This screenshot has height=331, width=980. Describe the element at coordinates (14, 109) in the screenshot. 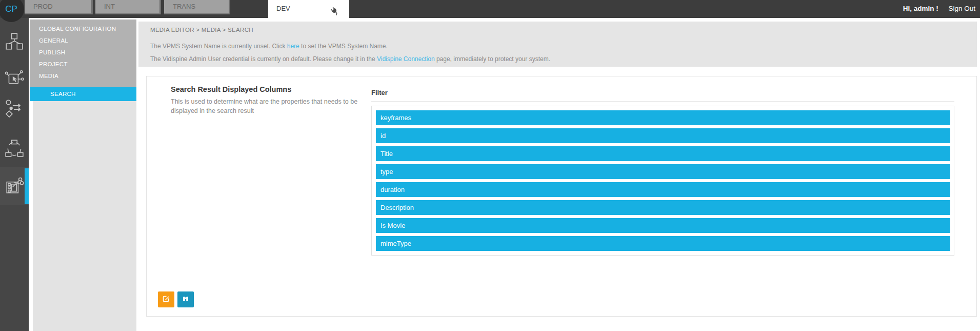

I see `sidebar-item-workflow` at that location.